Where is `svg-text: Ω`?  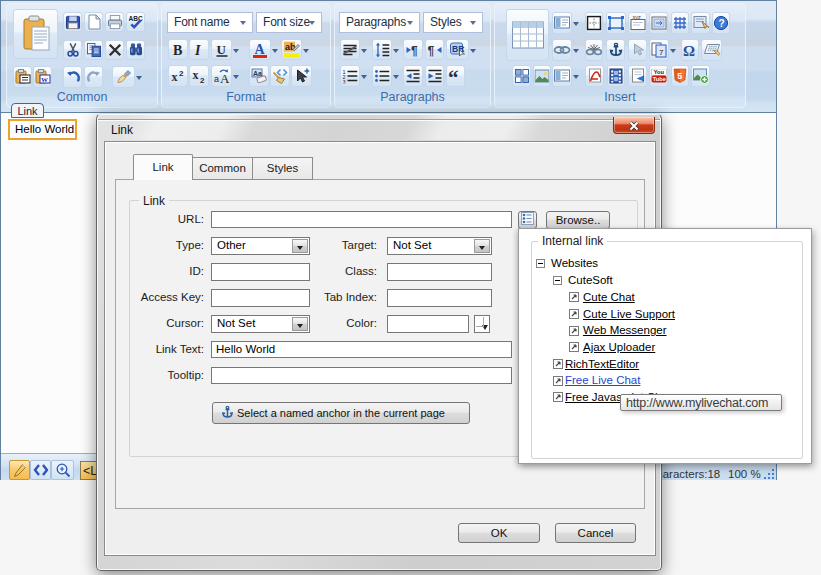 svg-text: Ω is located at coordinates (689, 51).